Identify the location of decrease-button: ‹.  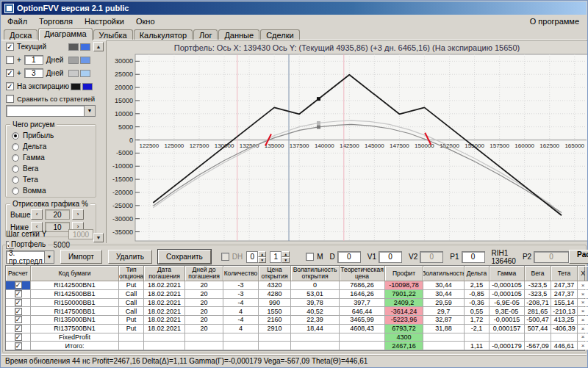
(37, 214).